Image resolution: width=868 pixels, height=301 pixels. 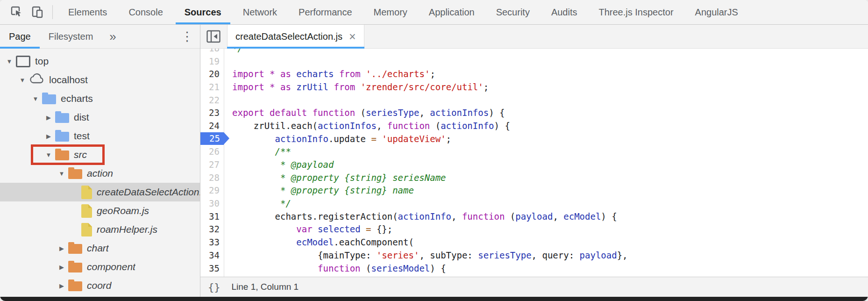 What do you see at coordinates (564, 12) in the screenshot?
I see `tab-audits: Audits` at bounding box center [564, 12].